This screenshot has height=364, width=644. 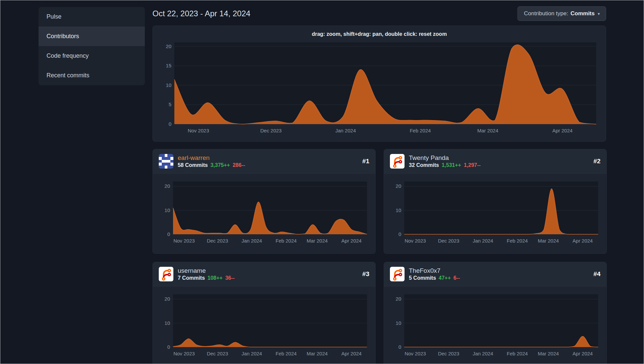 What do you see at coordinates (379, 35) in the screenshot?
I see `chart-zoom-hint: drag: zoom, shift+drag: pan, double clic…` at bounding box center [379, 35].